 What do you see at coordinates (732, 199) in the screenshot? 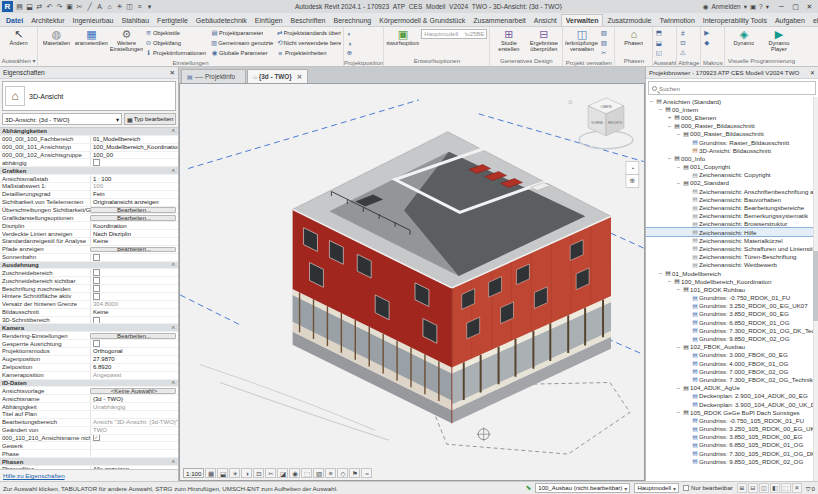
I see `tree-item: ▤ Zeichenansicht: Bauvorhaben` at bounding box center [732, 199].